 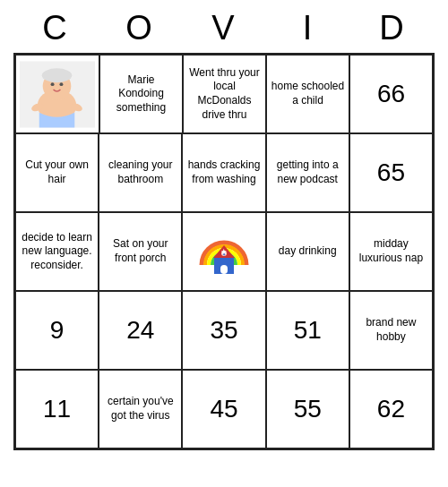 What do you see at coordinates (308, 330) in the screenshot?
I see `cell-r4c4: 51` at bounding box center [308, 330].